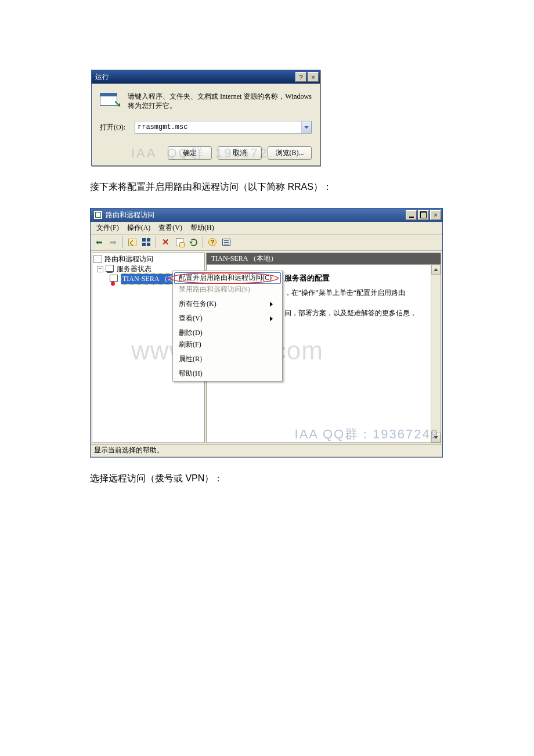 The width and height of the screenshot is (534, 756). Describe the element at coordinates (113, 242) in the screenshot. I see `forward-icon: ➡` at that location.